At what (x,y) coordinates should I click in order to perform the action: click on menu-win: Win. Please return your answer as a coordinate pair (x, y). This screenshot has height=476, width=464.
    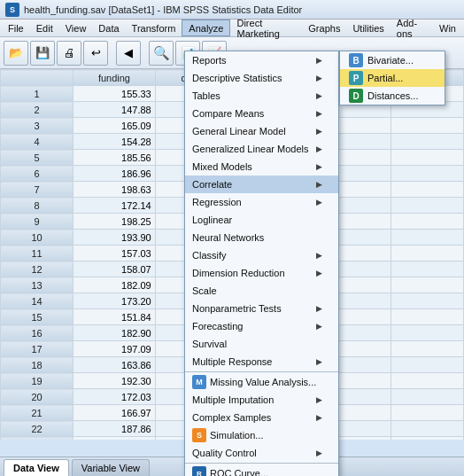
    Looking at the image, I should click on (448, 28).